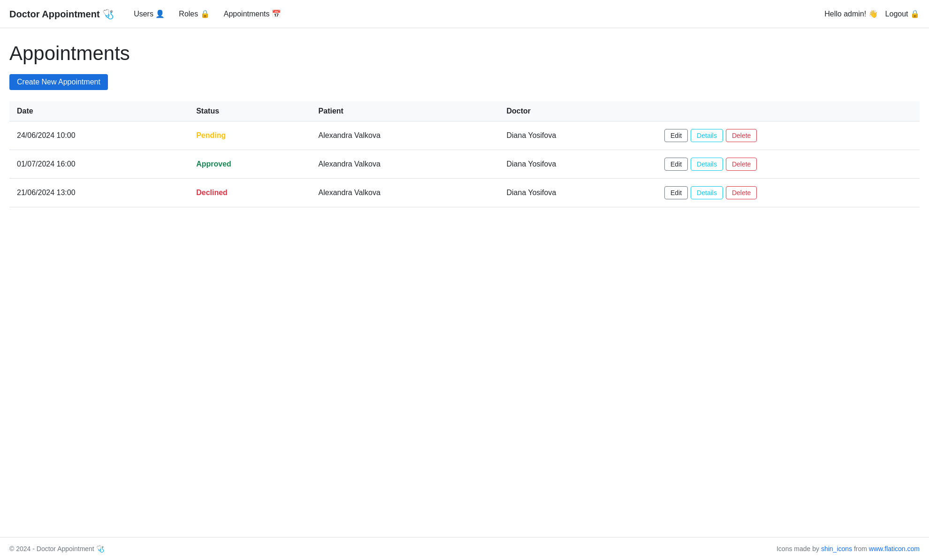  Describe the element at coordinates (464, 14) in the screenshot. I see `navbar: Doctor Appointment 🩺 Users 👤Roles 🔒Appoi…` at that location.